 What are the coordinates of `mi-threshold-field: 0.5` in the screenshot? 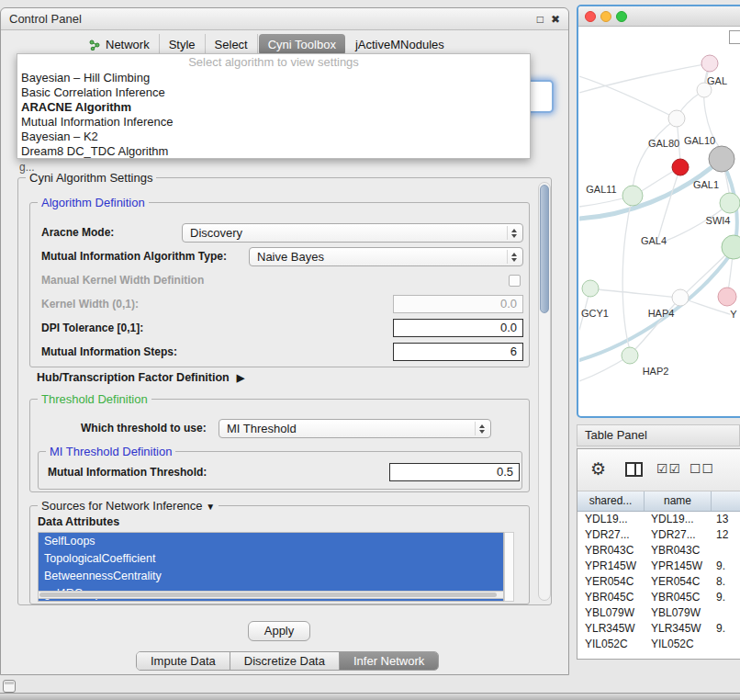 It's located at (454, 472).